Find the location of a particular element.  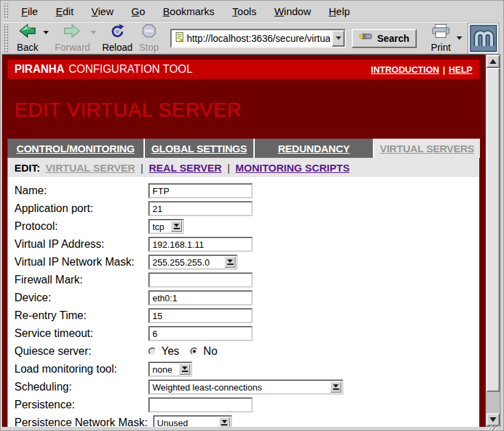

mozilla-logo is located at coordinates (483, 38).